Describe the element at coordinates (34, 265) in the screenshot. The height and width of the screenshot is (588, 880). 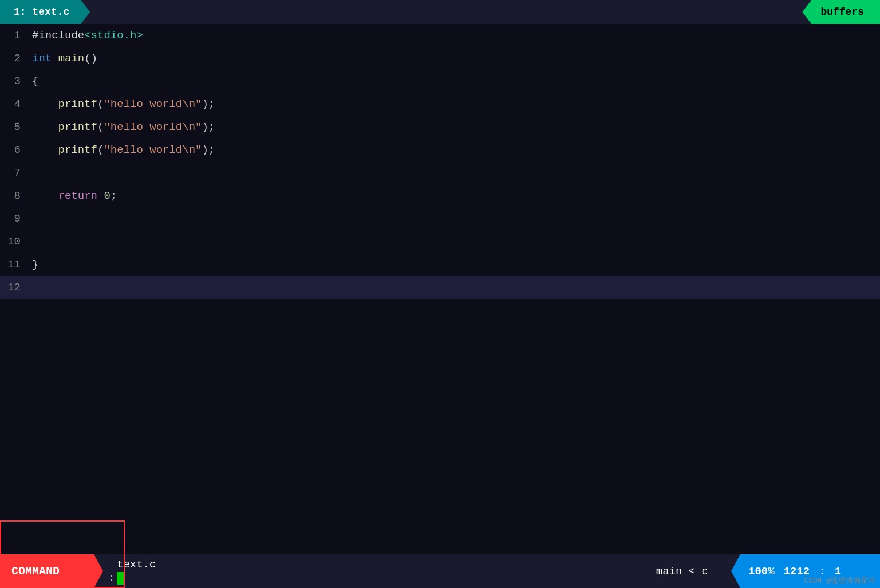
I see `line-content: }` at that location.